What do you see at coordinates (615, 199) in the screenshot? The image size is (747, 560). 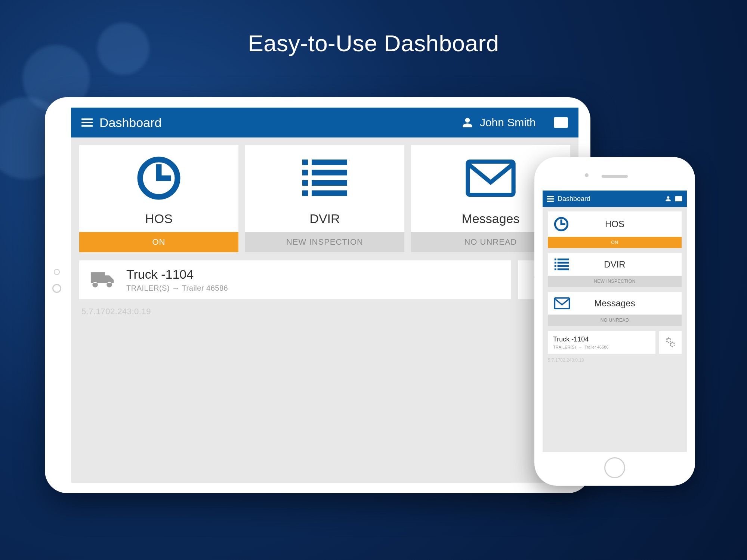 I see `phone-topbar: Dashboard` at bounding box center [615, 199].